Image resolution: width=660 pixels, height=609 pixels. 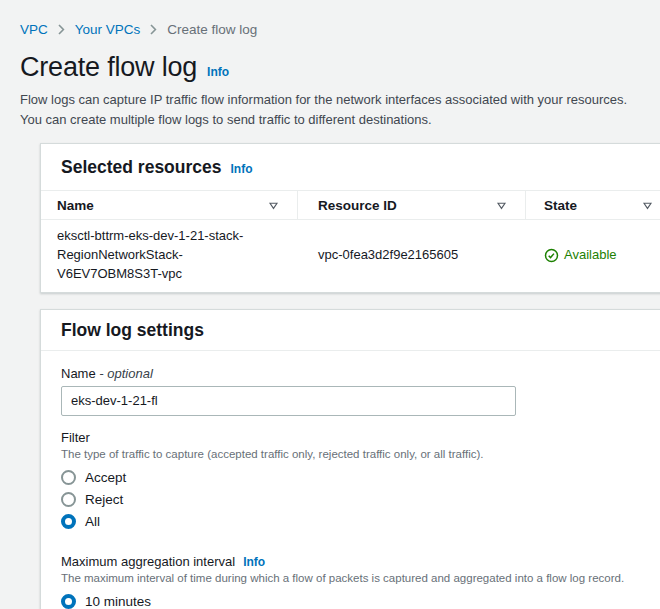 I want to click on radio-label: All, so click(x=92, y=522).